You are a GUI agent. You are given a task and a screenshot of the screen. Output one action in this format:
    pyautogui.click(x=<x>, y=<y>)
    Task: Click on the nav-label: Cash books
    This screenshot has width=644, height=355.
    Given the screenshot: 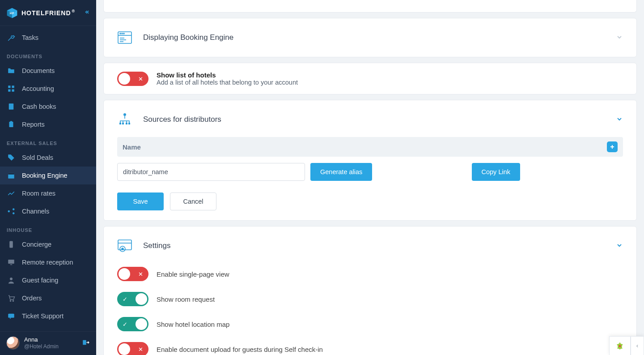 What is the action you would take?
    pyautogui.click(x=39, y=107)
    